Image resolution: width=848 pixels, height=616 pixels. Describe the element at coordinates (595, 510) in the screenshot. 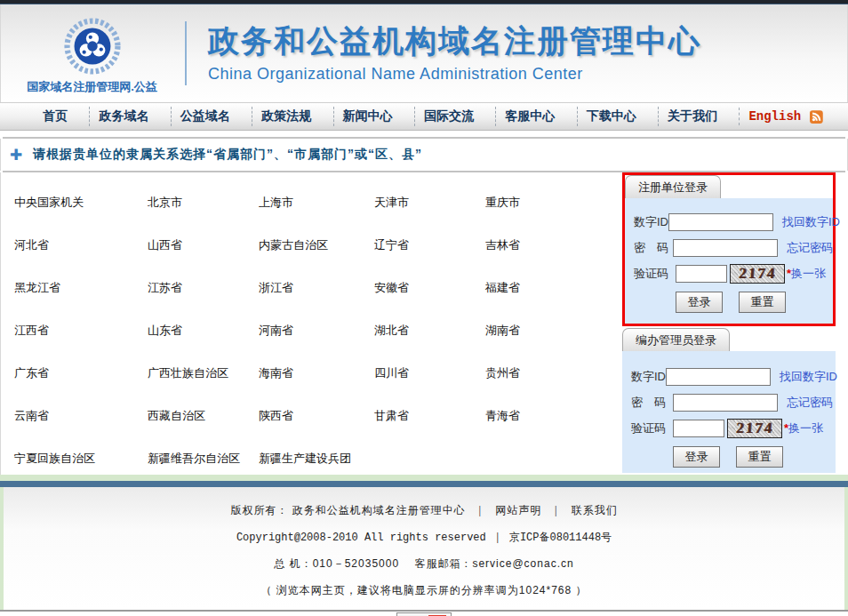

I see `contact-us-link: 联系我们` at that location.